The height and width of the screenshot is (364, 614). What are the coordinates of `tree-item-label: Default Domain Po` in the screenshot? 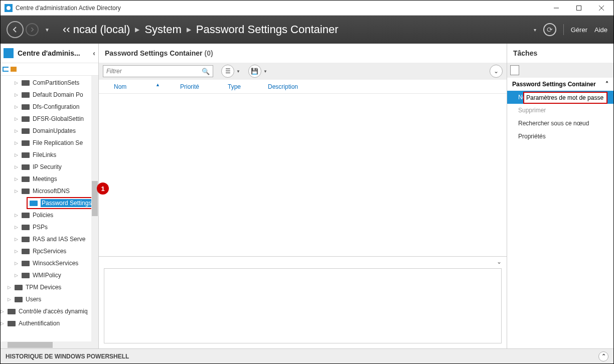 It's located at (58, 95).